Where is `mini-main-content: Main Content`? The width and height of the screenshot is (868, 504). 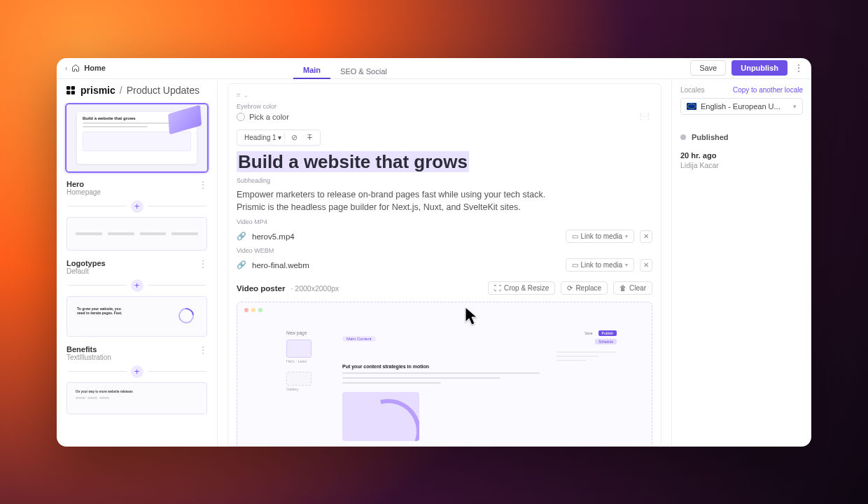
mini-main-content: Main Content is located at coordinates (359, 339).